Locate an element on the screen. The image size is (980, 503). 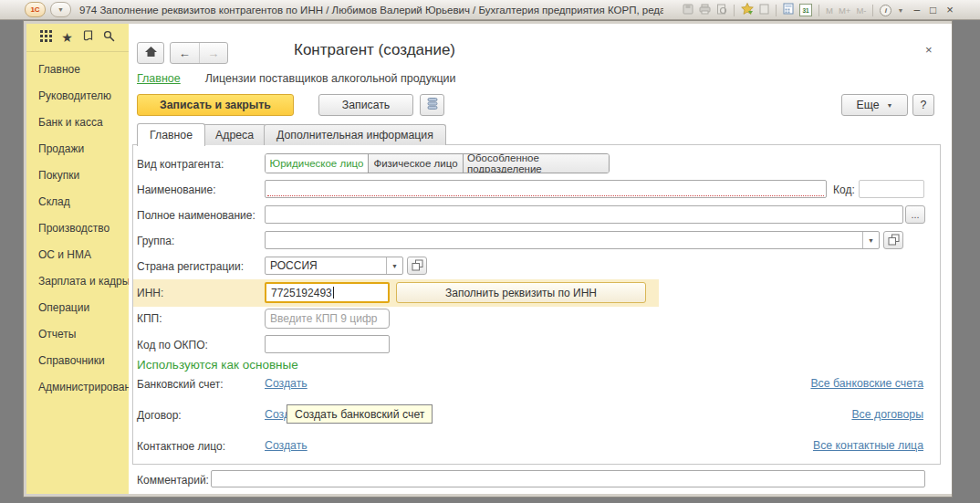
sidebar-item-operacii: Операции is located at coordinates (78, 309).